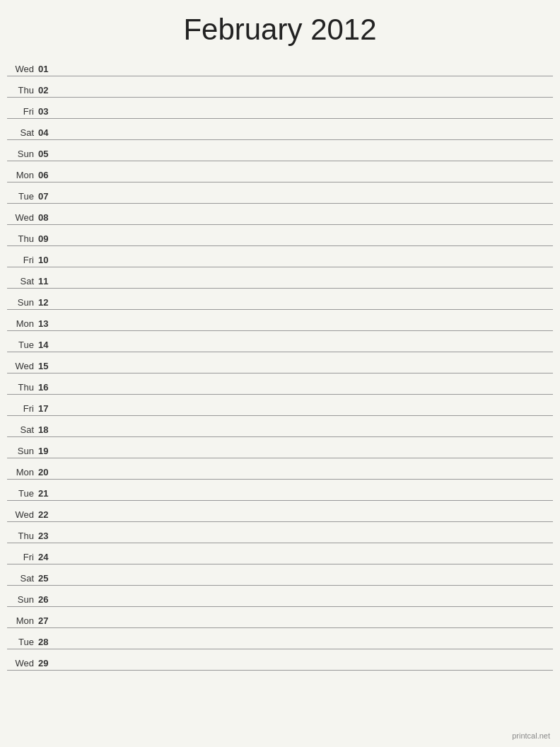 The width and height of the screenshot is (560, 747). What do you see at coordinates (280, 533) in the screenshot?
I see `day-row: Thu23` at bounding box center [280, 533].